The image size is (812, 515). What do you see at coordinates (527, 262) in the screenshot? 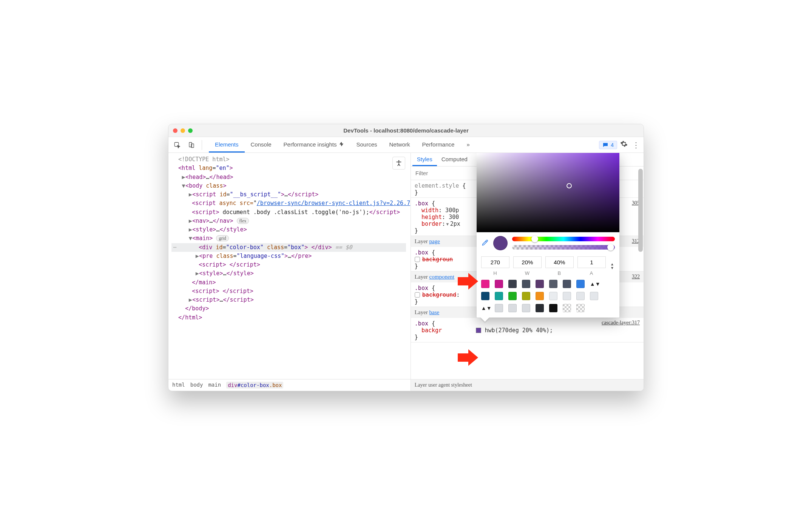
I see `picker-w-input` at bounding box center [527, 262].